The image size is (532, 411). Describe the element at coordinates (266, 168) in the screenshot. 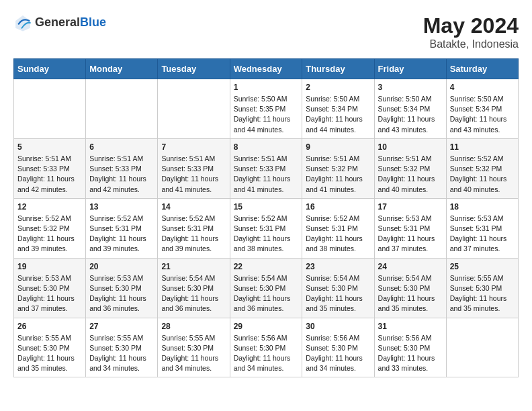

I see `week-row-1: 5Sunrise: 5:51 AM Sunset: 5:33 PM Daylig…` at that location.